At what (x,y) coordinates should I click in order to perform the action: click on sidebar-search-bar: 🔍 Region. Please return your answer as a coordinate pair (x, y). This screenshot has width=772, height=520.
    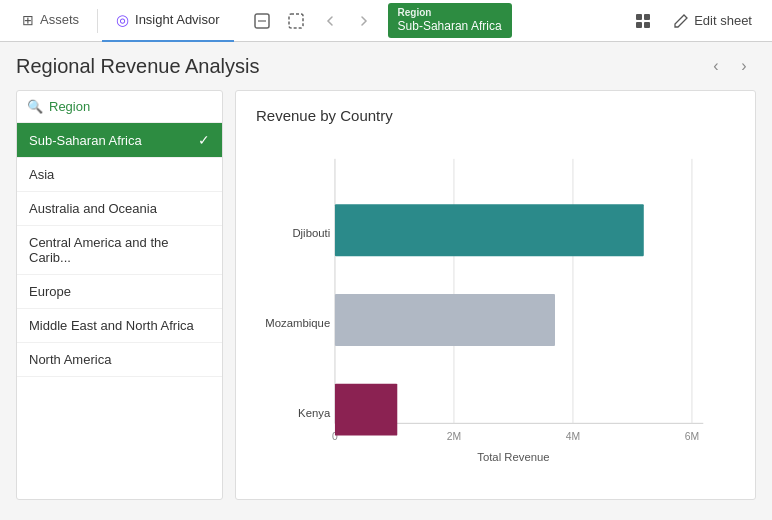
    Looking at the image, I should click on (120, 107).